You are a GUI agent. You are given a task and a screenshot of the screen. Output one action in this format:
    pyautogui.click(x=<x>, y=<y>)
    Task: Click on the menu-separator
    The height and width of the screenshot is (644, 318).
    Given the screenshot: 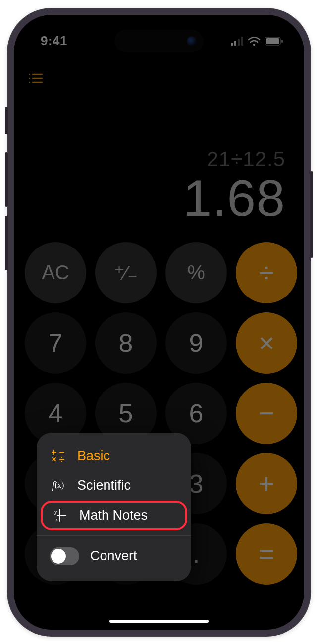 What is the action you would take?
    pyautogui.click(x=114, y=536)
    